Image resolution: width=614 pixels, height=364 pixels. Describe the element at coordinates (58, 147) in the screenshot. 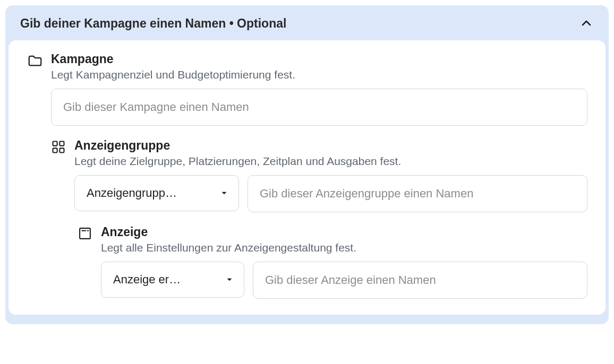

I see `grid-icon` at that location.